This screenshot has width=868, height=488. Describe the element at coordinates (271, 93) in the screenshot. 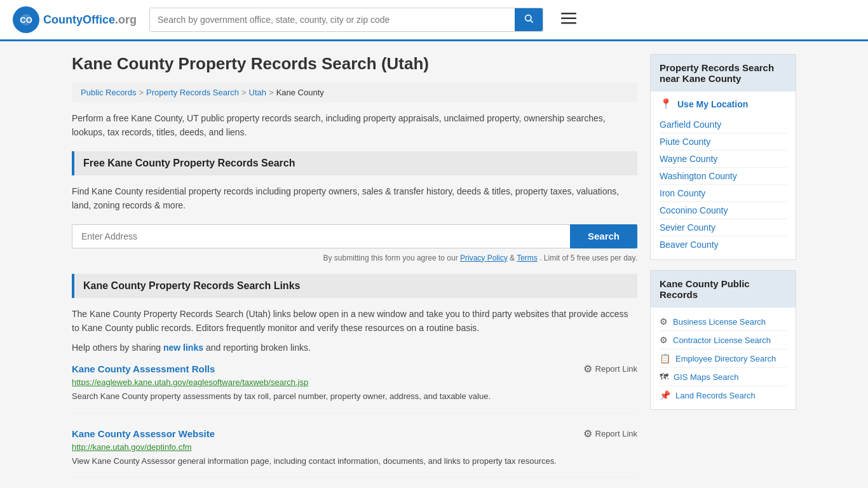

I see `breadcrumb-sep-3: >` at that location.